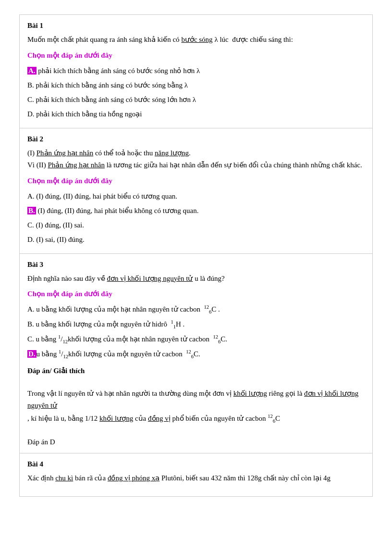 This screenshot has width=392, height=540. What do you see at coordinates (31, 114) in the screenshot?
I see `option-1-d-key: D.` at bounding box center [31, 114].